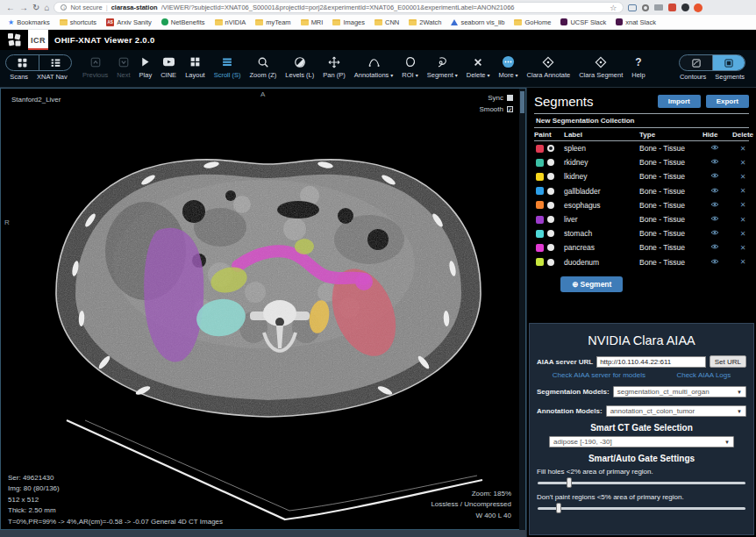 The height and width of the screenshot is (537, 756). Describe the element at coordinates (679, 102) in the screenshot. I see `import-button: Import` at that location.